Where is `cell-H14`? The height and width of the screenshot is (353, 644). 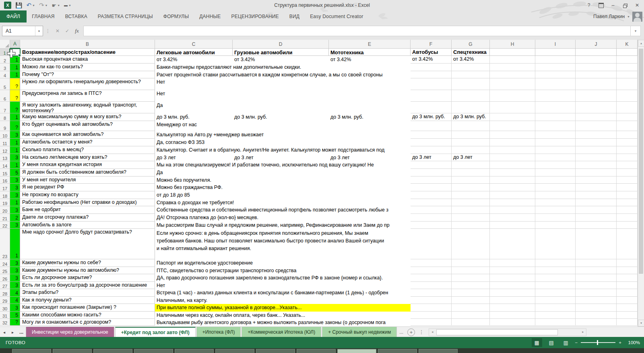
cell-H14 is located at coordinates (513, 165).